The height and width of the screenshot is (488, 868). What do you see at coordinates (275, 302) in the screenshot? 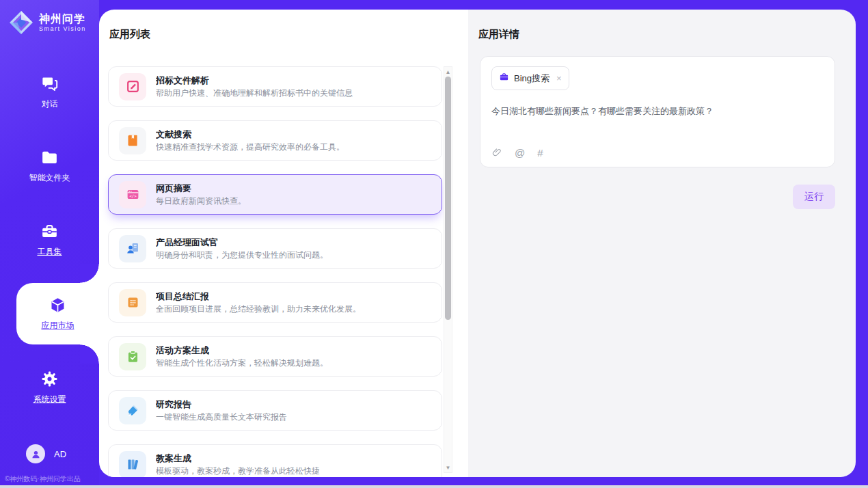
I see `app-card: 项目总结汇报 全面回顾项目进展，总结经验教训，助力未来优化发展。` at bounding box center [275, 302].